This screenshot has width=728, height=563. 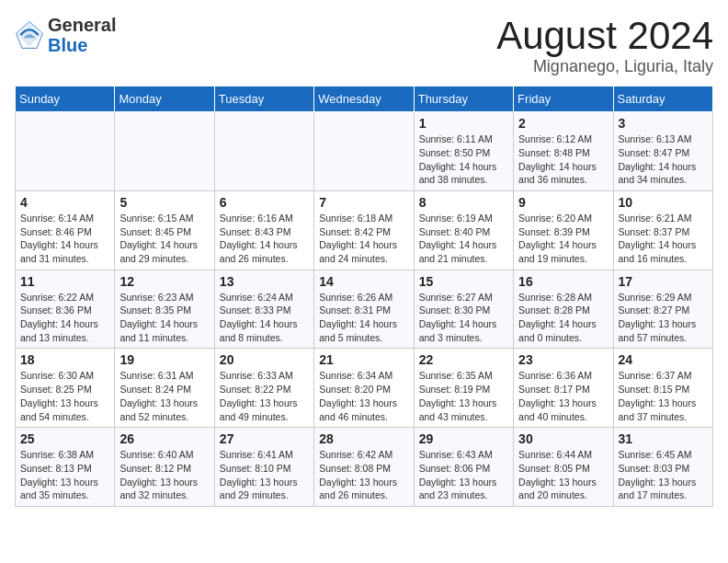 What do you see at coordinates (164, 239) in the screenshot?
I see `day-info: Sunrise: 6:15 AMSunset: 8:45 PMDaylight:…` at bounding box center [164, 239].